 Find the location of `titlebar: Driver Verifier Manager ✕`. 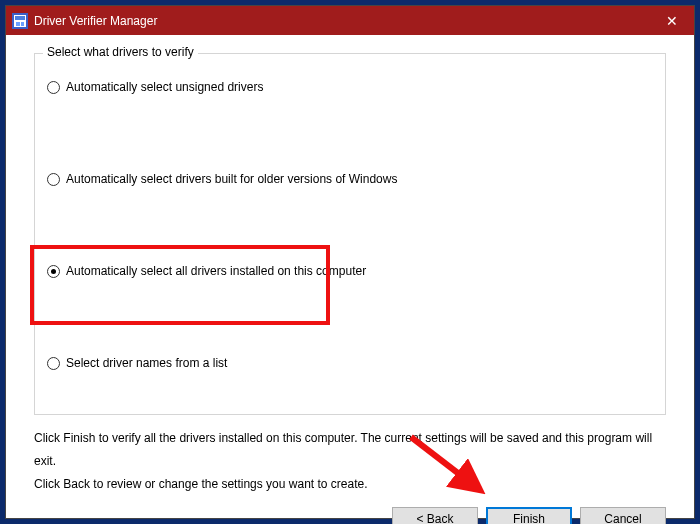

titlebar: Driver Verifier Manager ✕ is located at coordinates (350, 20).